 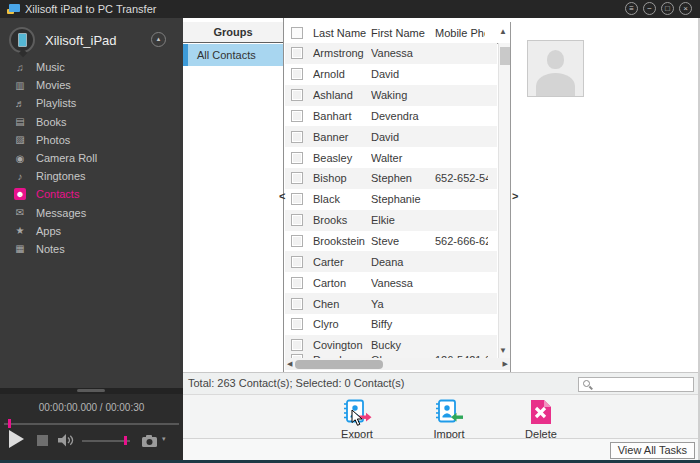 I want to click on maximize-icon: □, so click(x=668, y=8).